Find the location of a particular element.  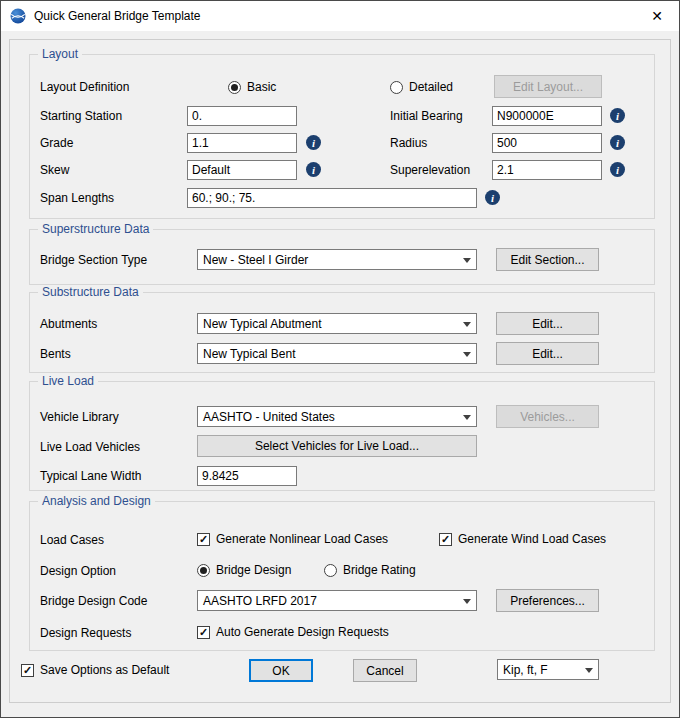

abutments-value: New Typical Abutment is located at coordinates (262, 324).